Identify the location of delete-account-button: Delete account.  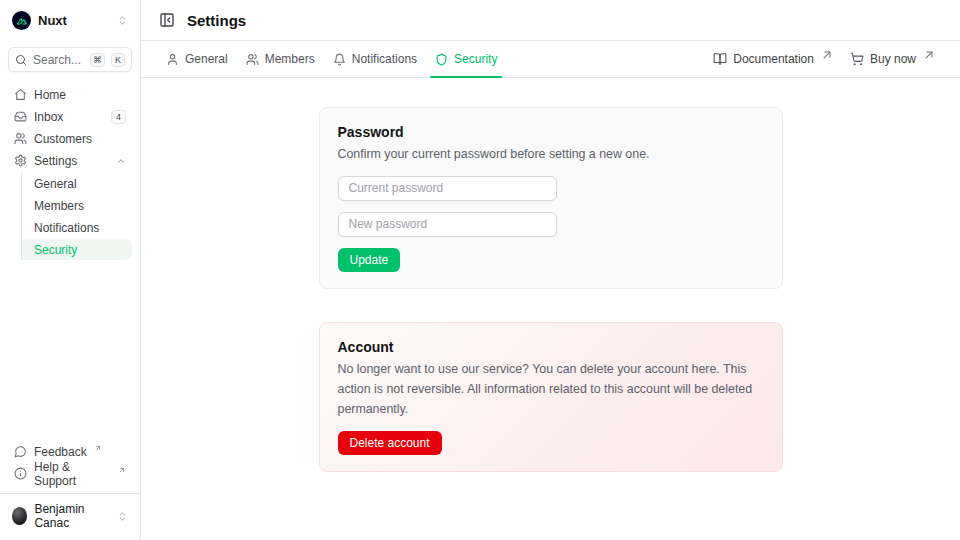
(390, 443).